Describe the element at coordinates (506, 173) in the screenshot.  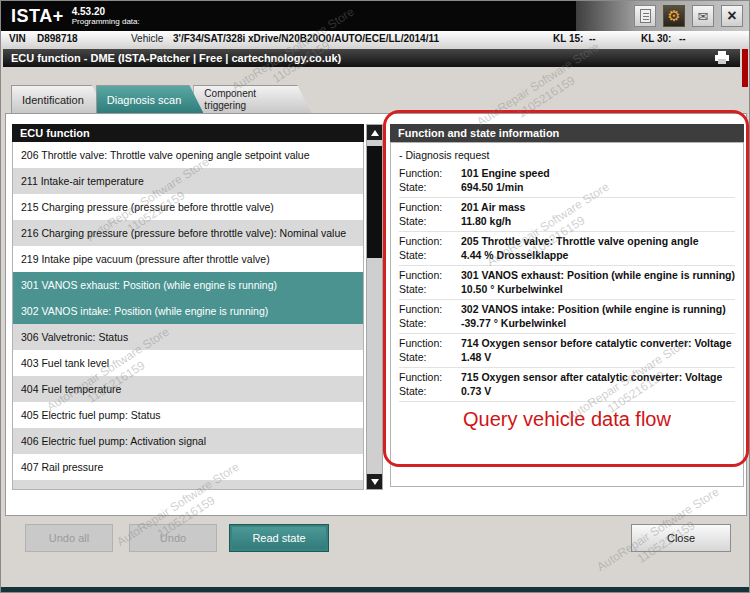
I see `function-value: 101 Engine speed` at that location.